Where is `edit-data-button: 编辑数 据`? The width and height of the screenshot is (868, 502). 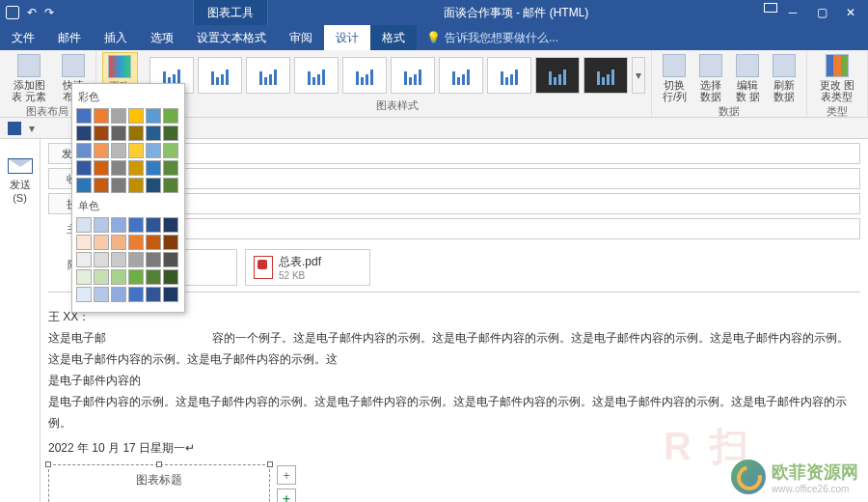
edit-data-button: 编辑数 据 is located at coordinates (748, 78).